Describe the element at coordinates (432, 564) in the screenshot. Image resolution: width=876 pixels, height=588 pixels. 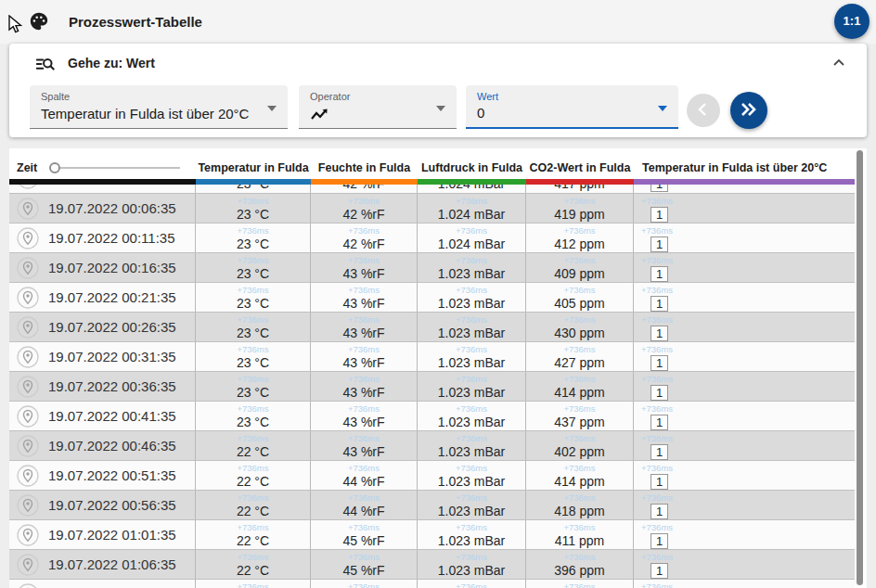
I see `table-row: 19.07.2022 01:06:35+736ms22 °C+736ms45 %…` at that location.